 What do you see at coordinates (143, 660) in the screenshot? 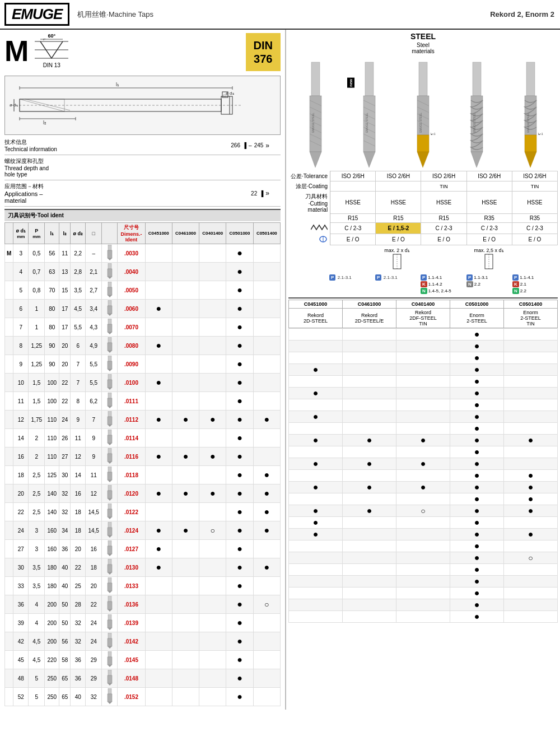
I see `table-row: 454,5220583629.0145●` at bounding box center [143, 660].